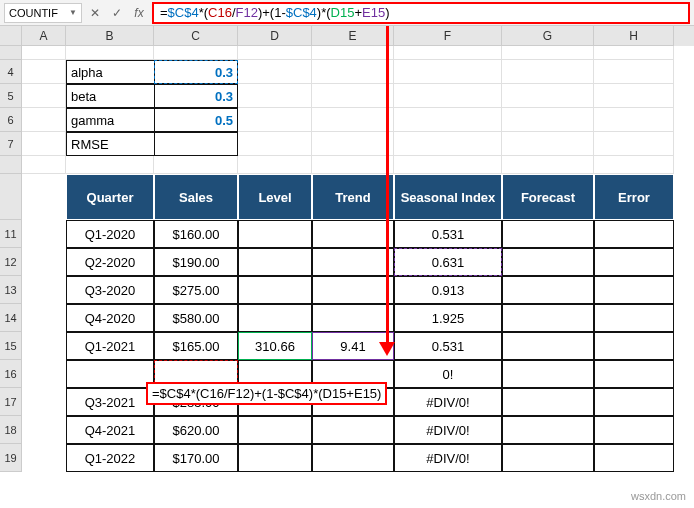 Image resolution: width=694 pixels, height=508 pixels. What do you see at coordinates (110, 402) in the screenshot?
I see `cell-quarter: Q3-2021` at bounding box center [110, 402].